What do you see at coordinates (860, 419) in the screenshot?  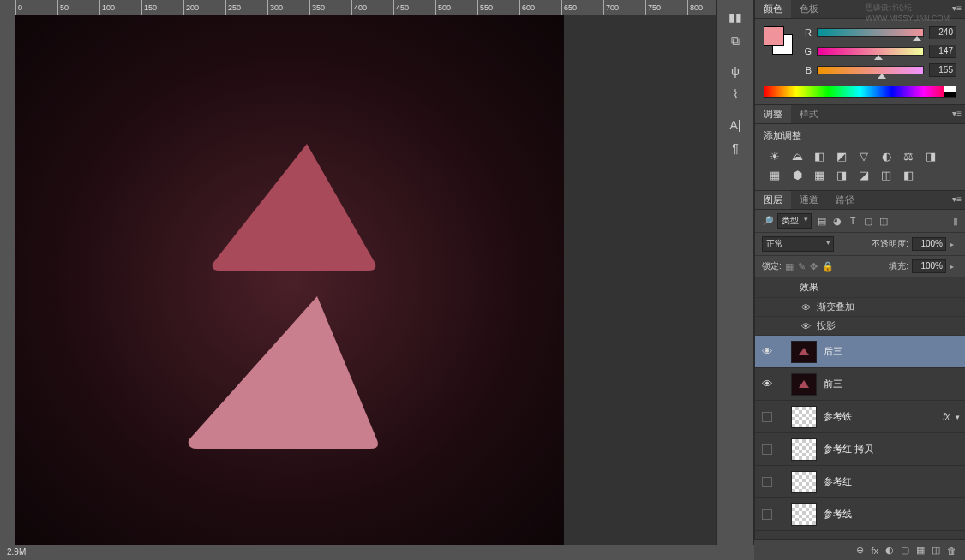 I see `layer-list: 效果👁渐变叠加👁投影👁 后三👁 前三 参考铁fx▾ 参考红 拷贝 参考红 参考线` at bounding box center [860, 419].